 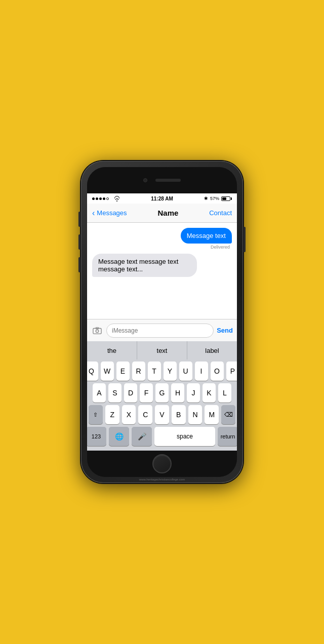 I want to click on received-bubble: Message text message text message text..…, so click(x=145, y=265).